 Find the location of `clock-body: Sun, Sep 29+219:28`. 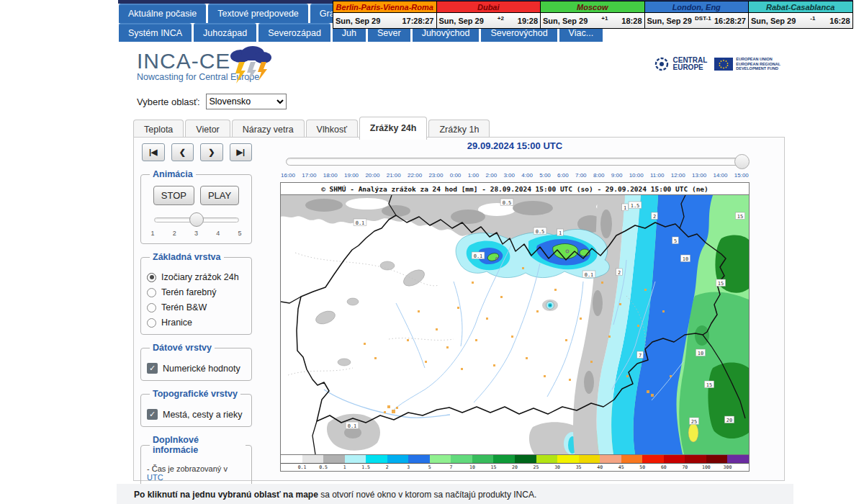

clock-body: Sun, Sep 29+219:28 is located at coordinates (489, 20).